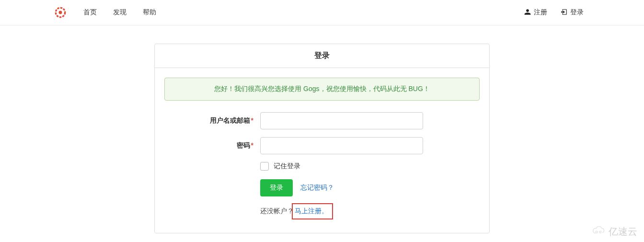 The height and width of the screenshot is (242, 644). Describe the element at coordinates (322, 56) in the screenshot. I see `panel-title: 登录` at that location.